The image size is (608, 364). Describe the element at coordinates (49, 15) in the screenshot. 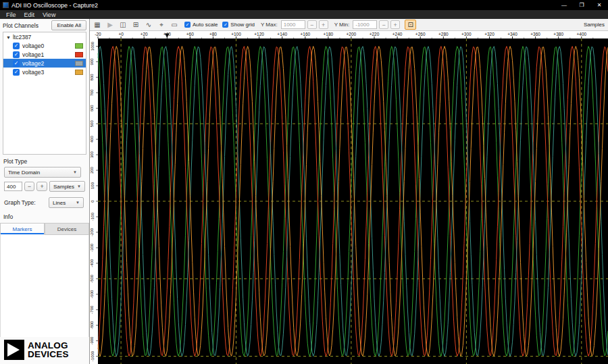

I see `menu-item-view: View` at that location.